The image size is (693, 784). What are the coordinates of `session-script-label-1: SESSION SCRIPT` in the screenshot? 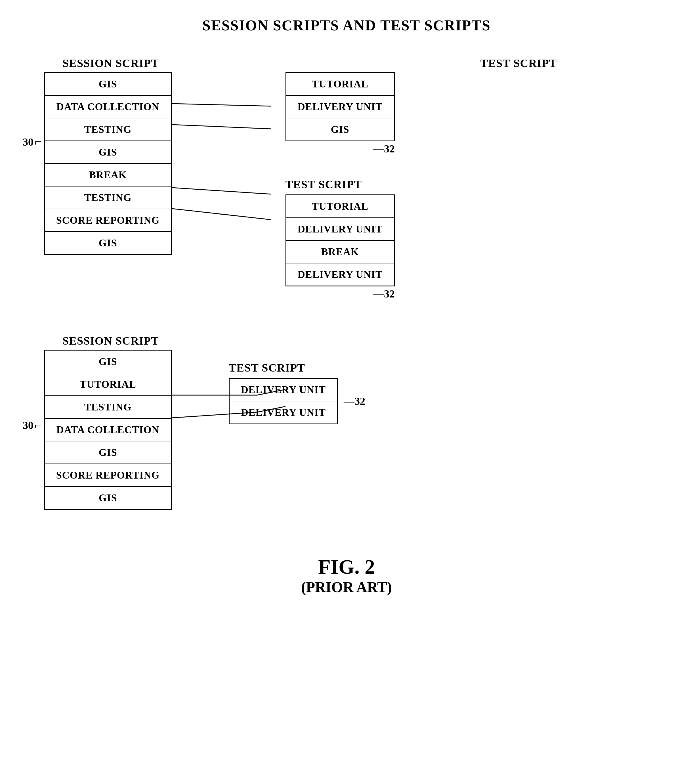 It's located at (110, 63).